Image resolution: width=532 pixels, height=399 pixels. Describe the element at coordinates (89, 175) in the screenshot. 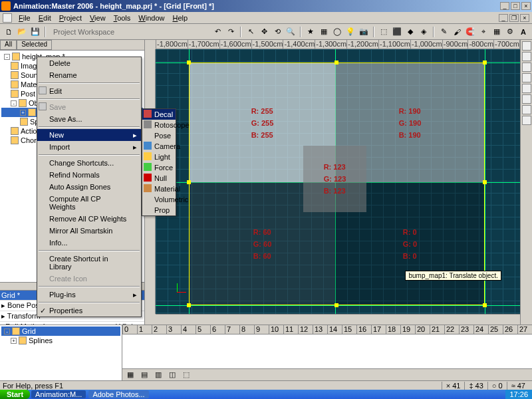

I see `ctx-refind: Refind Normals` at that location.